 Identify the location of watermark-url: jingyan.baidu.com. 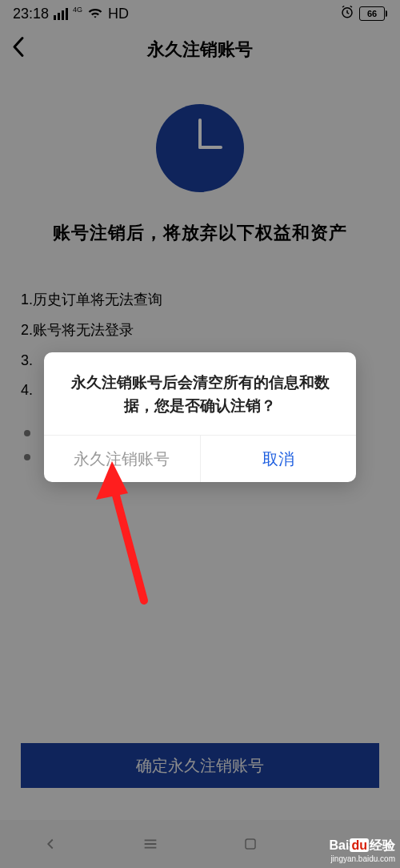
(362, 858).